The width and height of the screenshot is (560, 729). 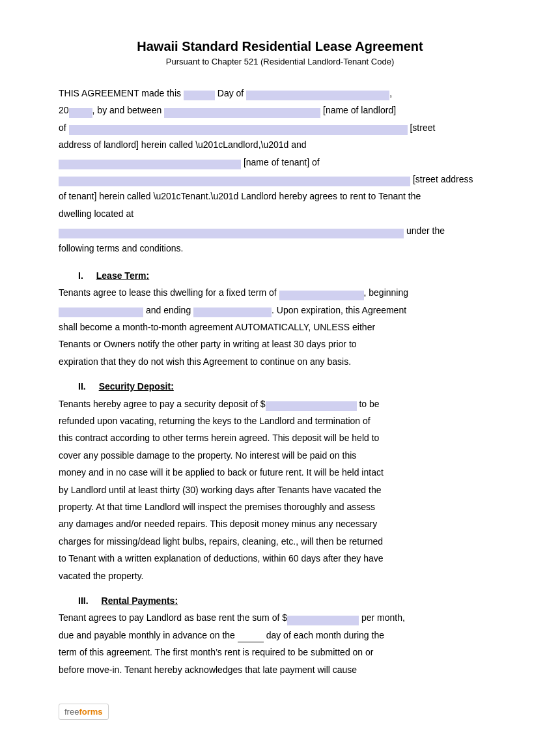 I want to click on security-deposit-text-1: Tenants hereby agree to pay a security d…, so click(x=280, y=404).